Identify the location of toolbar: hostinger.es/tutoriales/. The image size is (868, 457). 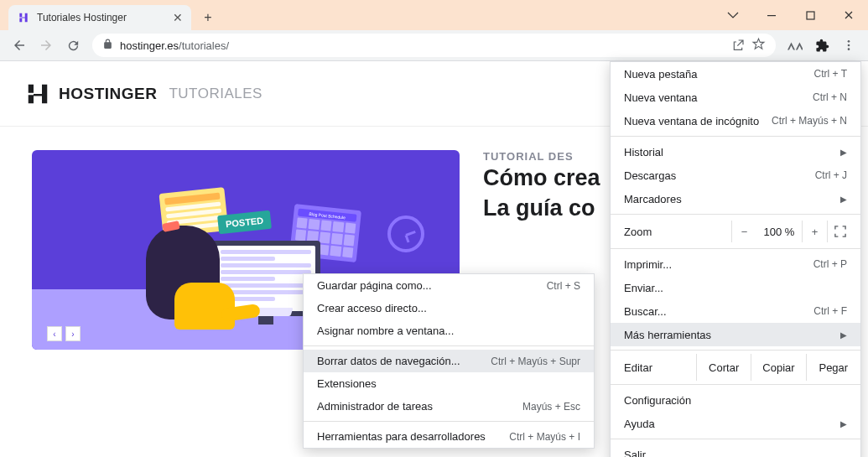
(434, 45).